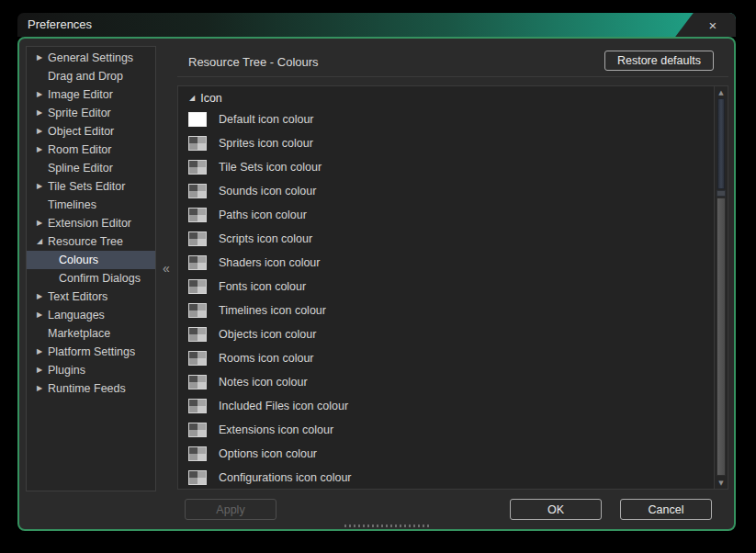  I want to click on colour-row-shaders-icon-colour: Shaders icon colour, so click(453, 263).